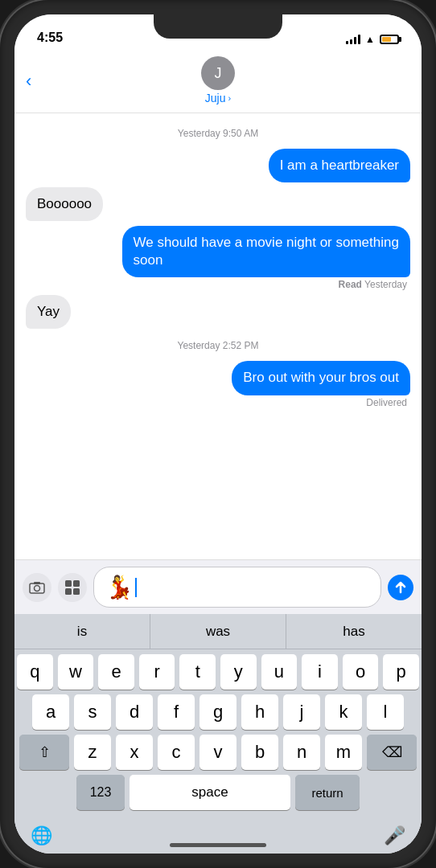 This screenshot has height=868, width=436. What do you see at coordinates (218, 98) in the screenshot?
I see `contact-name-label: Juju ›` at bounding box center [218, 98].